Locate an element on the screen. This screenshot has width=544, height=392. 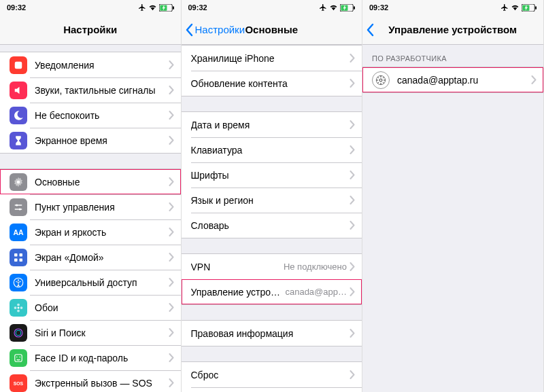
nav-bar: Управление устройством is located at coordinates (453, 30).